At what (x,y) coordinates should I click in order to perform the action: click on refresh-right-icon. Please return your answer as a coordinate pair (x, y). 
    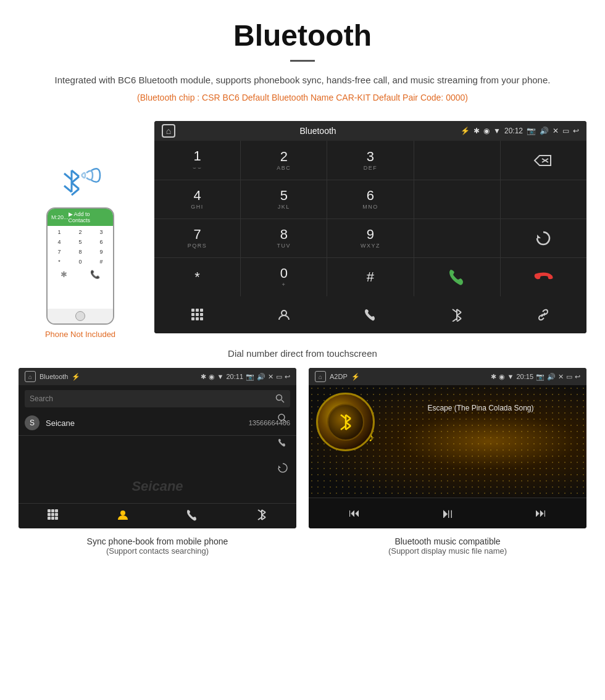
    Looking at the image, I should click on (283, 468).